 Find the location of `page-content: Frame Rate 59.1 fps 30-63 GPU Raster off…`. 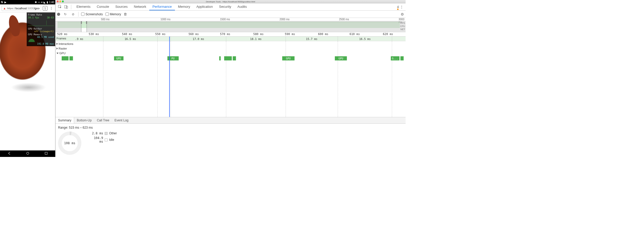

page-content: Frame Rate 59.1 fps 30-63 GPU Raster off… is located at coordinates (27, 81).